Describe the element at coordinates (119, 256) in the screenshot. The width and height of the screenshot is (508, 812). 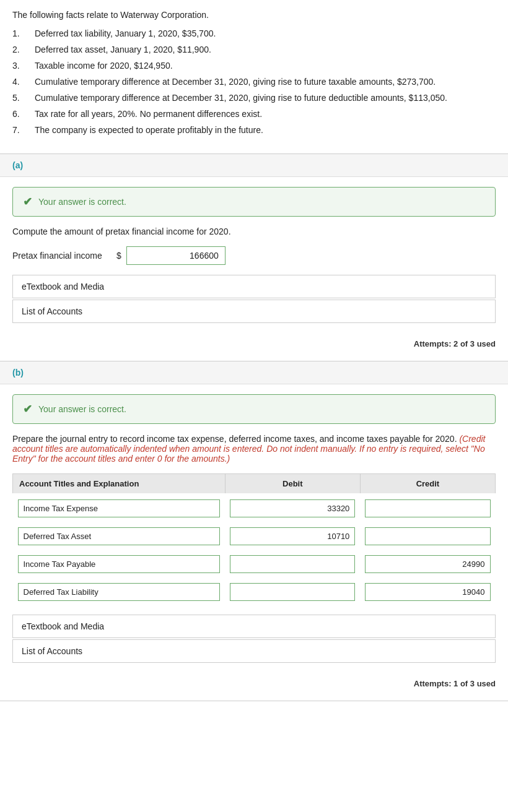
I see `dollar-sign-a: $` at that location.